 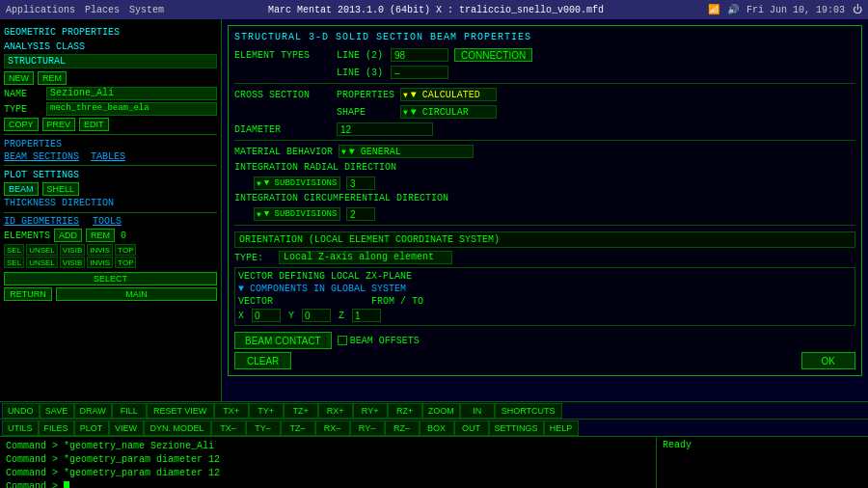 What do you see at coordinates (110, 33) in the screenshot?
I see `geo-props-title: GEOMETRIC PROPERTIES` at bounding box center [110, 33].